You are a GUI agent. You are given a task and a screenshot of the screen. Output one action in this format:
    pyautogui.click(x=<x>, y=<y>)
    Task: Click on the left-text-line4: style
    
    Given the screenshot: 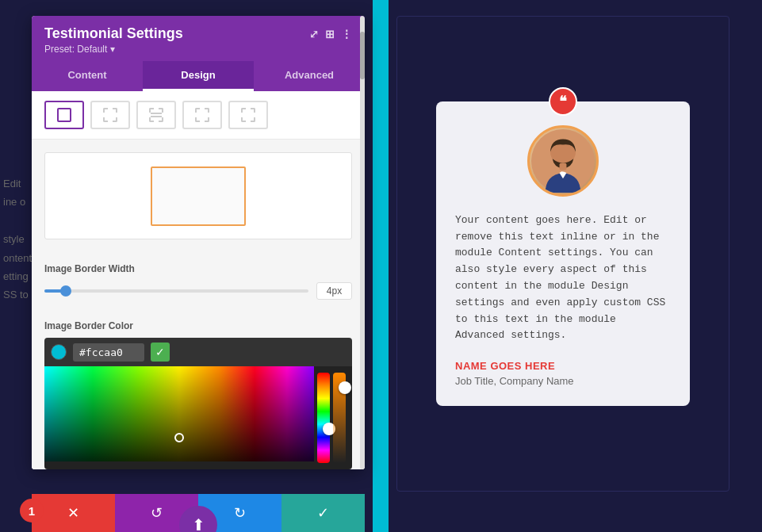 What is the action you would take?
    pyautogui.click(x=17, y=239)
    